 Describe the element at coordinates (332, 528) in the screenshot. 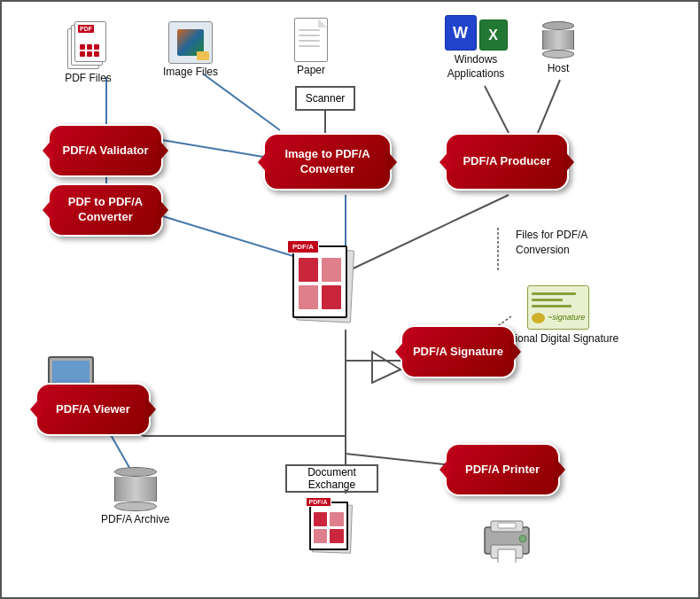

I see `pdfa-doc-small: PDF/A` at that location.